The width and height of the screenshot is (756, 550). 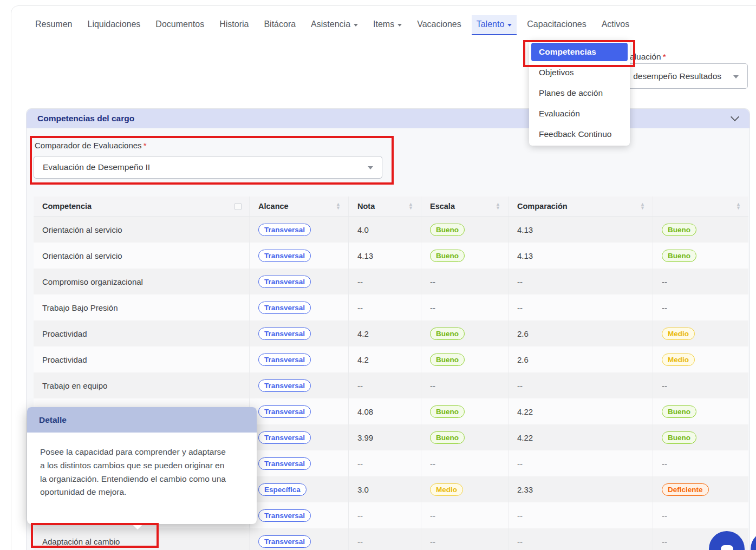 I want to click on tab-talento: Talento, so click(x=494, y=25).